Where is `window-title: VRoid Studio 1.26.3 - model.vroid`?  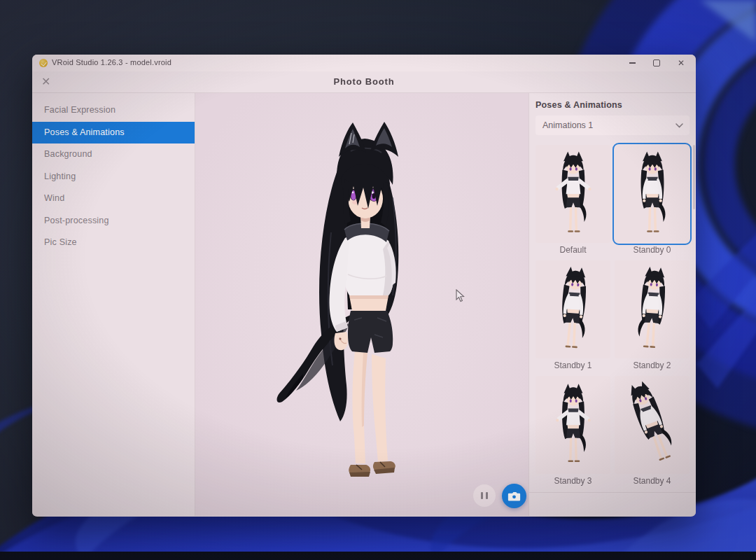 window-title: VRoid Studio 1.26.3 - model.vroid is located at coordinates (112, 62).